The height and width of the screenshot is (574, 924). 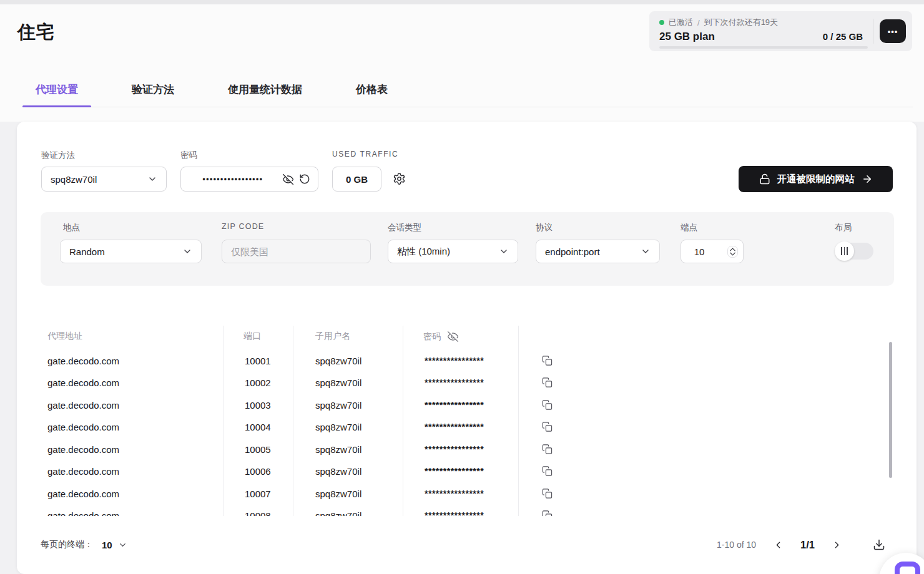 What do you see at coordinates (467, 361) in the screenshot?
I see `table-row: gate.decodo.com 10001 spq8zw70il *******…` at bounding box center [467, 361].